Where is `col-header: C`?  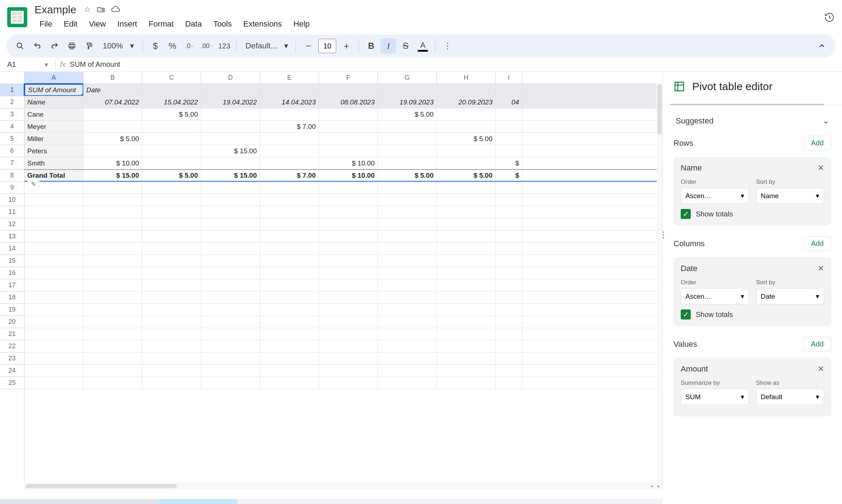 col-header: C is located at coordinates (172, 78).